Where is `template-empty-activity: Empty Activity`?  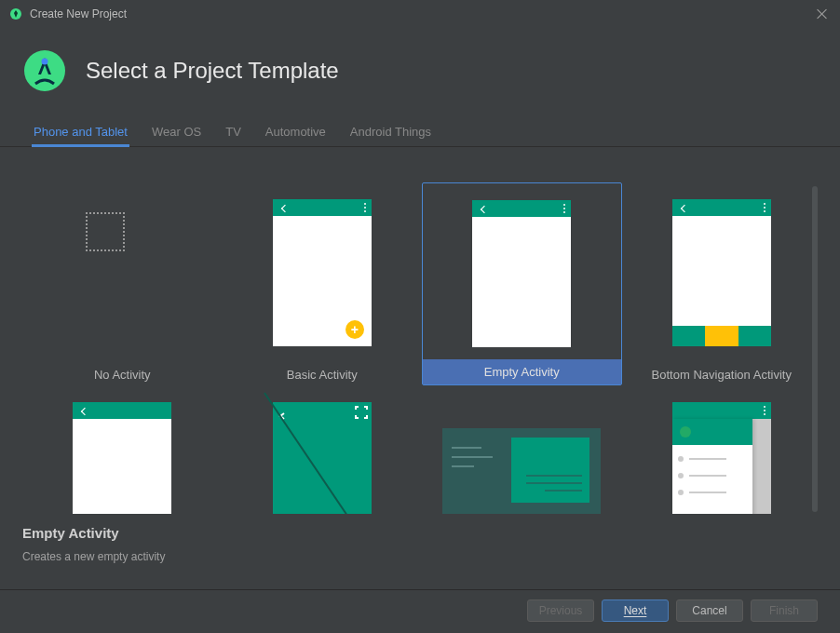
template-empty-activity: Empty Activity is located at coordinates (522, 284).